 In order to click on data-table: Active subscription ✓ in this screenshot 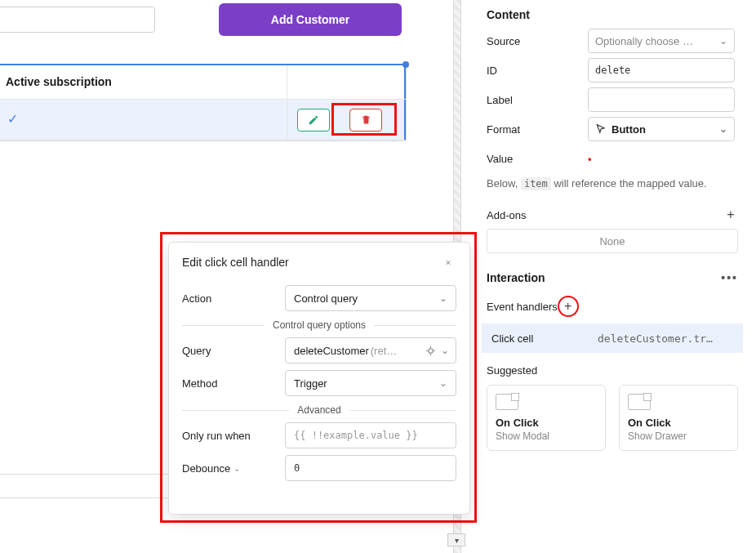, I will do `click(203, 103)`.